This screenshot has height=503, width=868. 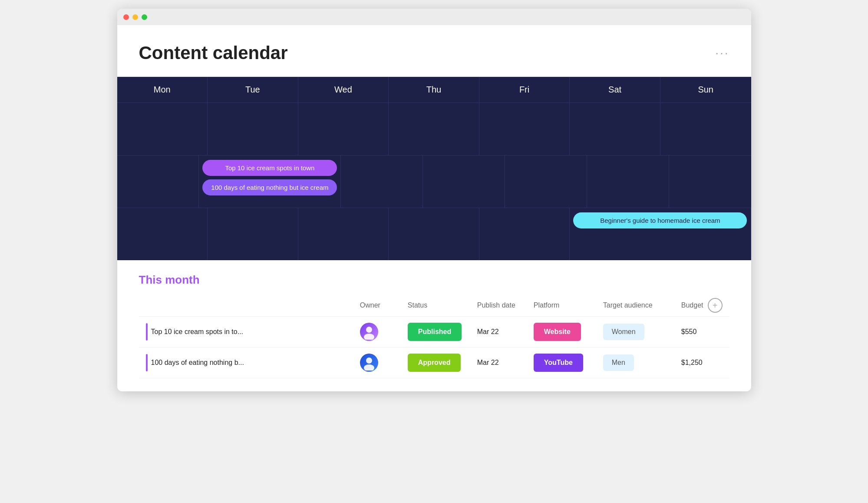 What do you see at coordinates (561, 306) in the screenshot?
I see `col-header-platform: Platform` at bounding box center [561, 306].